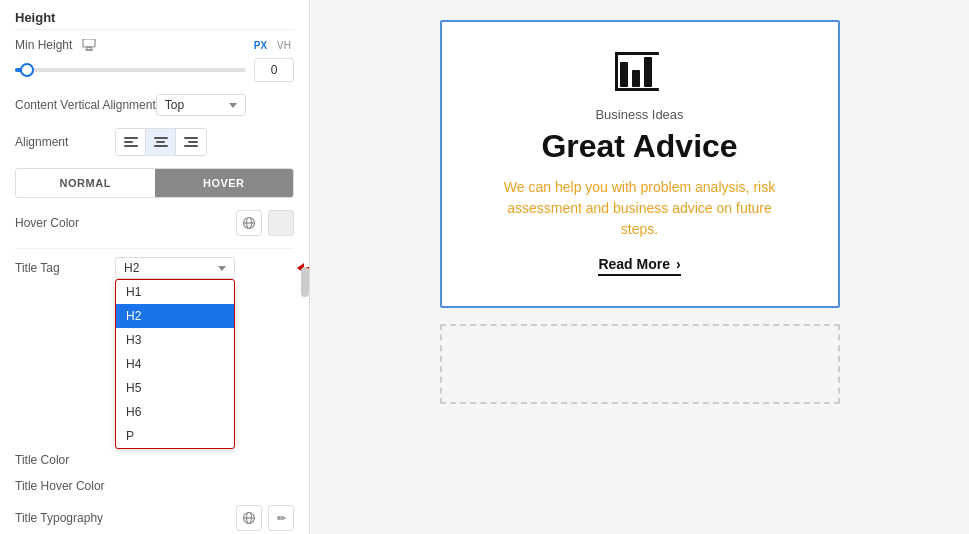 Image resolution: width=969 pixels, height=534 pixels. Describe the element at coordinates (27, 70) in the screenshot. I see `slider-thumb` at that location.